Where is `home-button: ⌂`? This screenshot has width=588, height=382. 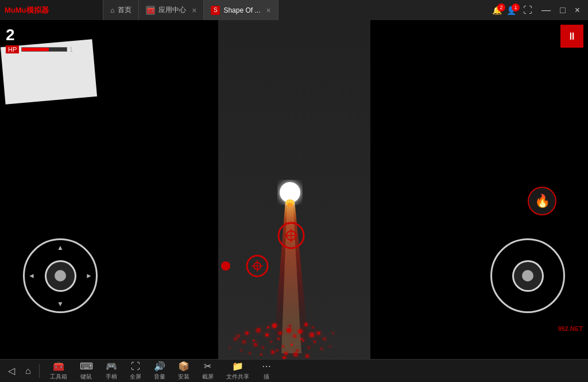 home-button: ⌂ is located at coordinates (28, 371).